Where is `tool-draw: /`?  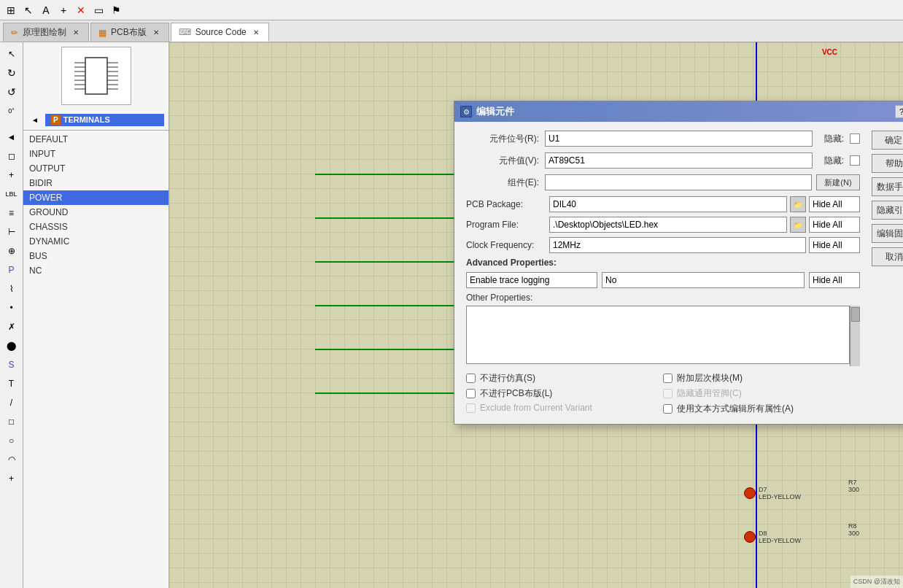
tool-draw: / is located at coordinates (12, 403).